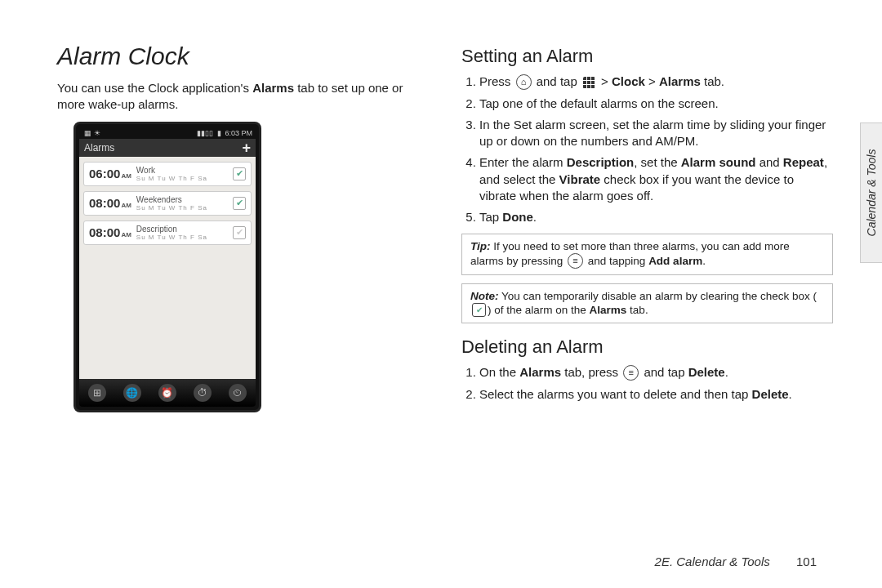  What do you see at coordinates (647, 384) in the screenshot?
I see `deleting-steps: On the Alarms tab, press ≡ and tap Delet…` at bounding box center [647, 384].